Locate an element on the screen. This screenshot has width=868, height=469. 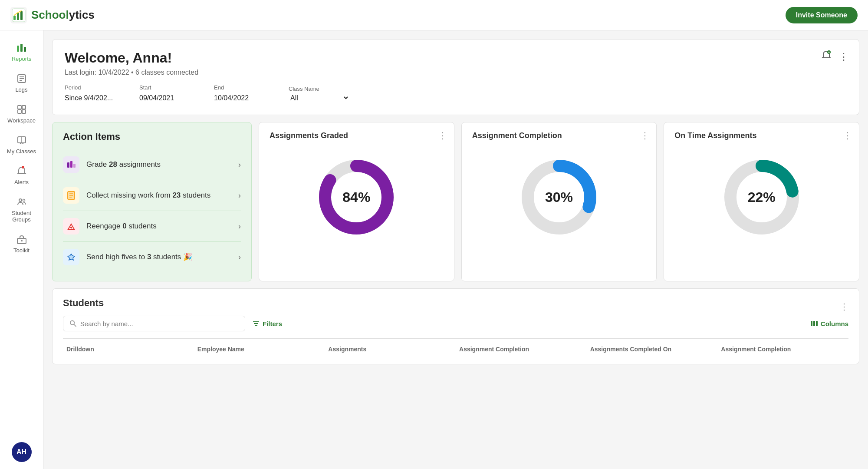
assignments-graded-title: Assignments Graded is located at coordinates (357, 135).